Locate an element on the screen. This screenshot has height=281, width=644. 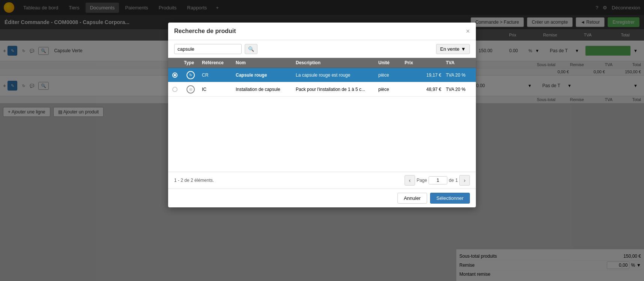
col-unite: Unité is located at coordinates (389, 63).